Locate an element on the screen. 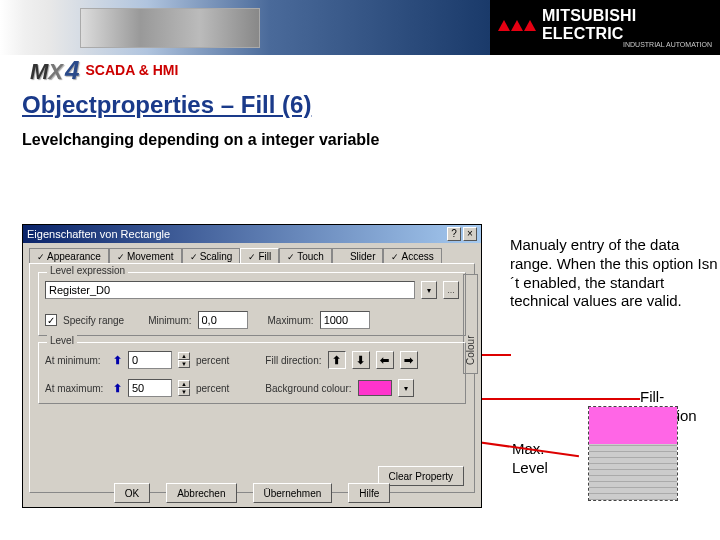  at-max-input is located at coordinates (150, 388).